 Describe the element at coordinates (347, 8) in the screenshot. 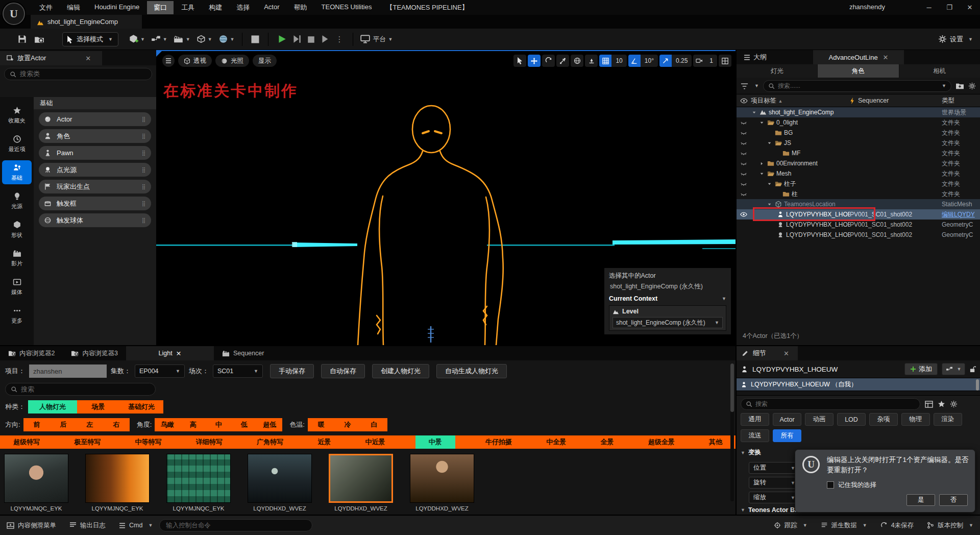

I see `menu-item-TEONES Utilities: TEONES Utilities` at that location.